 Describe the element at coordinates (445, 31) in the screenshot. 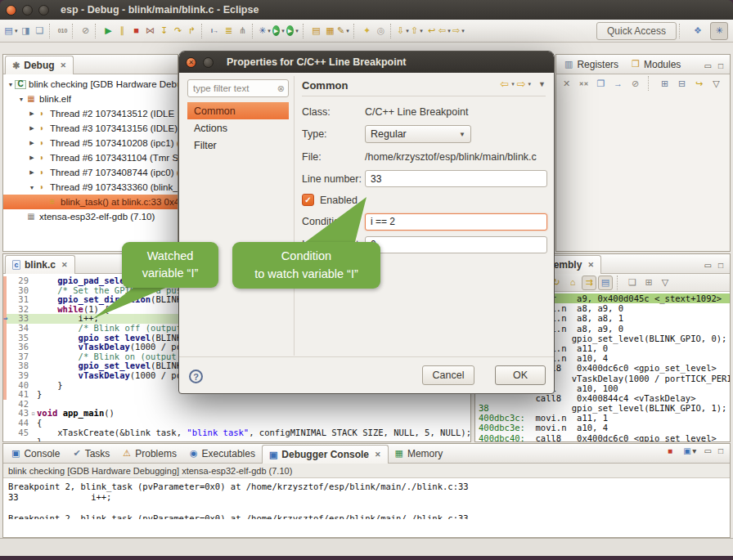

I see `back-button: ⇦▾` at that location.